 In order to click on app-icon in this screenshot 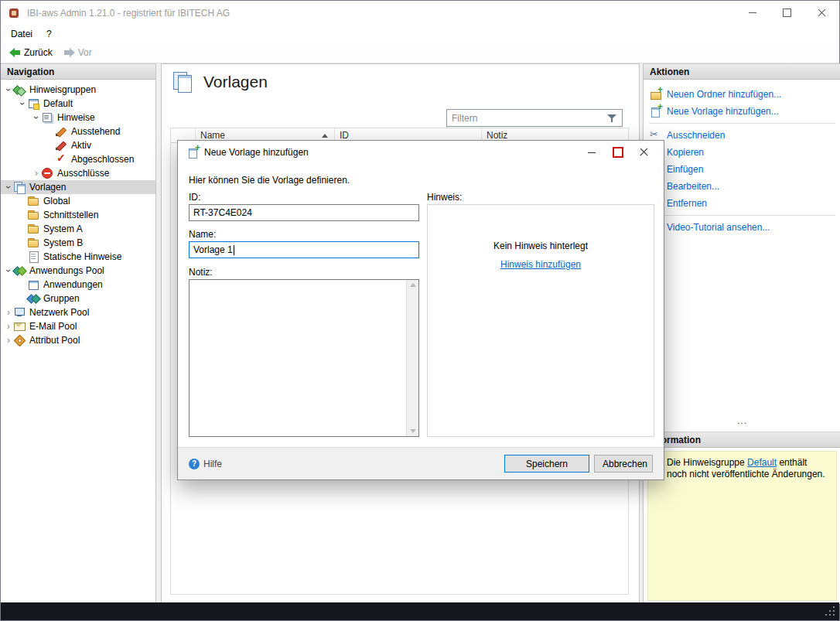, I will do `click(15, 13)`.